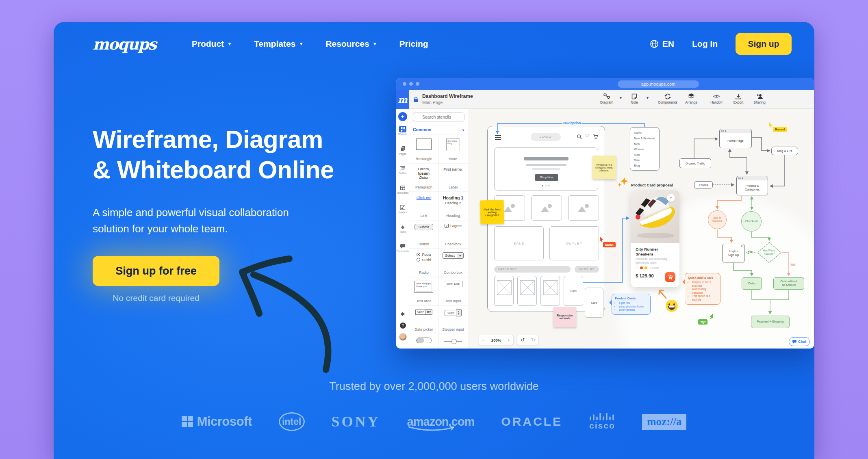  What do you see at coordinates (403, 209) in the screenshot?
I see `rail-images: Images` at bounding box center [403, 209].